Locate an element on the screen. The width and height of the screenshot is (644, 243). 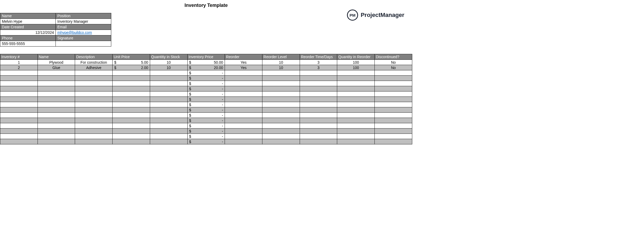
cell-discontinued: No is located at coordinates (393, 62).